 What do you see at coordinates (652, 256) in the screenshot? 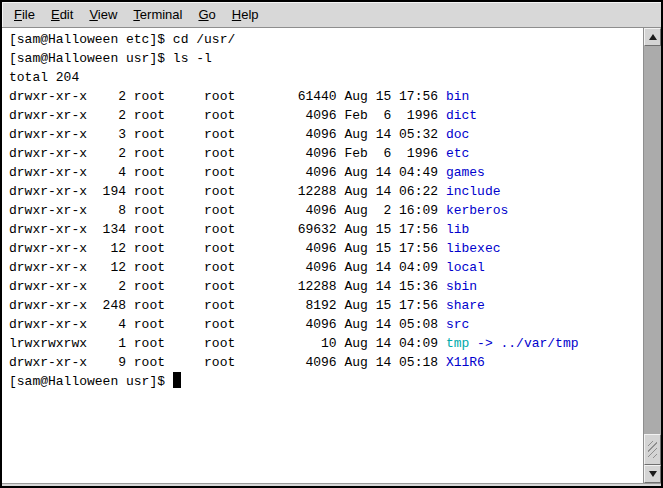
I see `scrollbar` at bounding box center [652, 256].